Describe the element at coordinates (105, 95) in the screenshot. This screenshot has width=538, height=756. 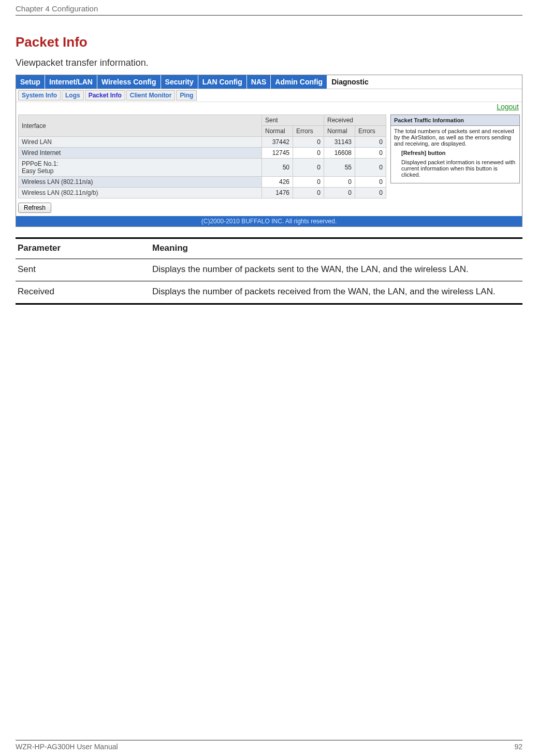
I see `subtab-packet-info: Packet Info` at that location.